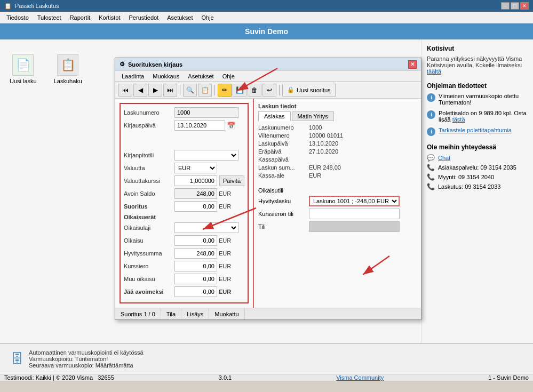 The height and width of the screenshot is (392, 533). I want to click on valuuttakurssi-label: Valuuttakurssi, so click(149, 181).